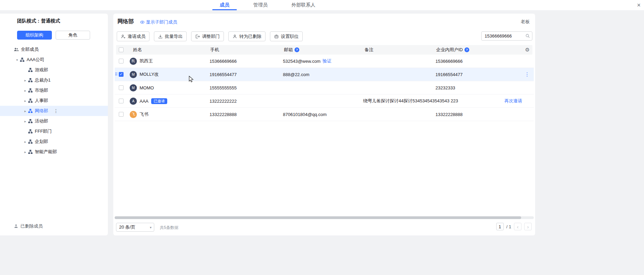 Image resolution: width=644 pixels, height=275 pixels. What do you see at coordinates (43, 131) in the screenshot?
I see `department-label: FFF部门` at bounding box center [43, 131].